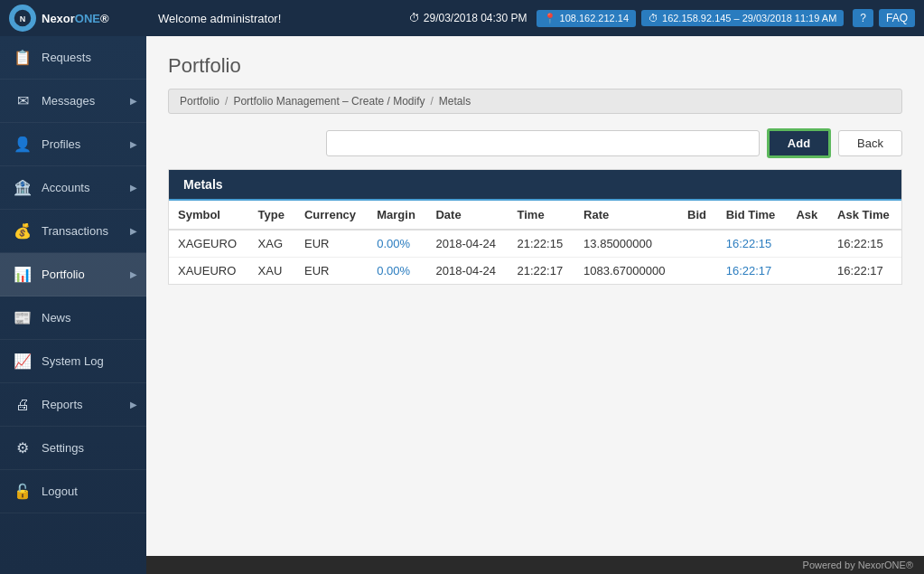 The height and width of the screenshot is (574, 924). I want to click on sidebar-item-news: 📰 News, so click(73, 318).